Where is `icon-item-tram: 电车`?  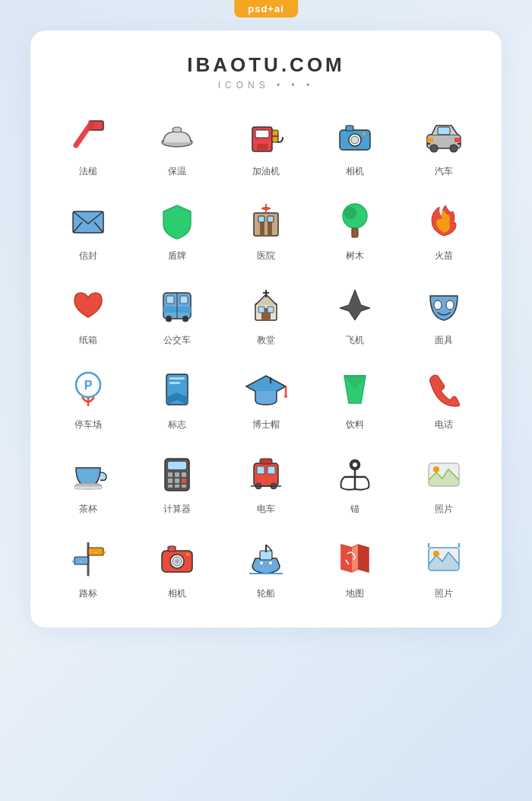 icon-item-tram: 电车 is located at coordinates (266, 481).